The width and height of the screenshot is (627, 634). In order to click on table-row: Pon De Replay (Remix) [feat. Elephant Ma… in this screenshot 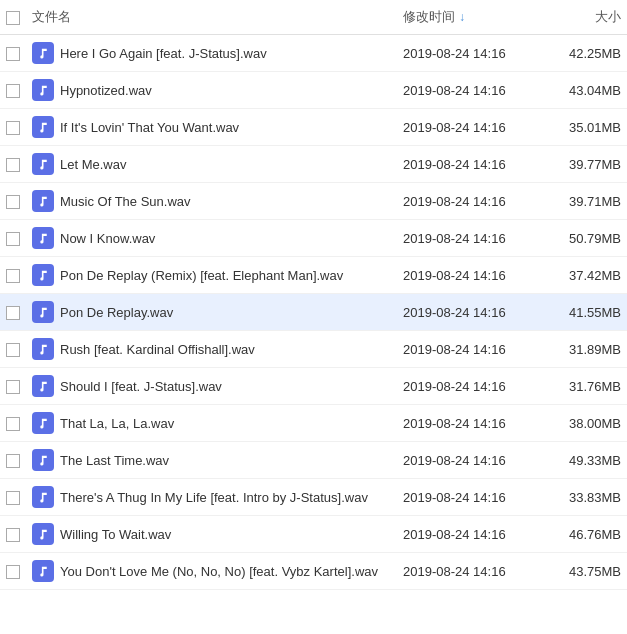, I will do `click(314, 276)`.